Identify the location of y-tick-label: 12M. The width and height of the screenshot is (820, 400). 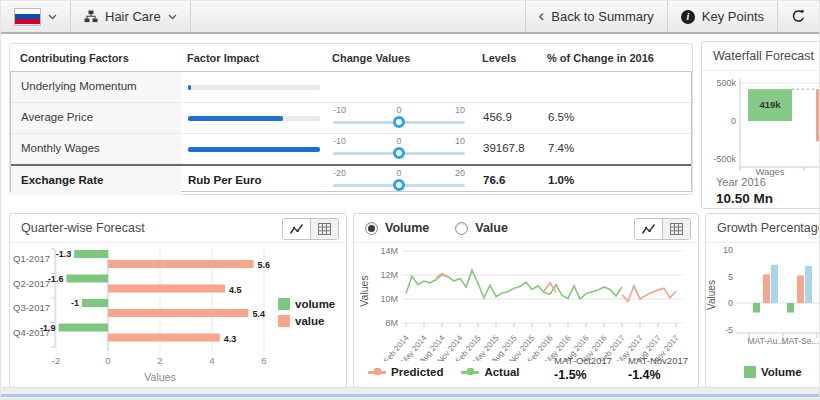
(389, 275).